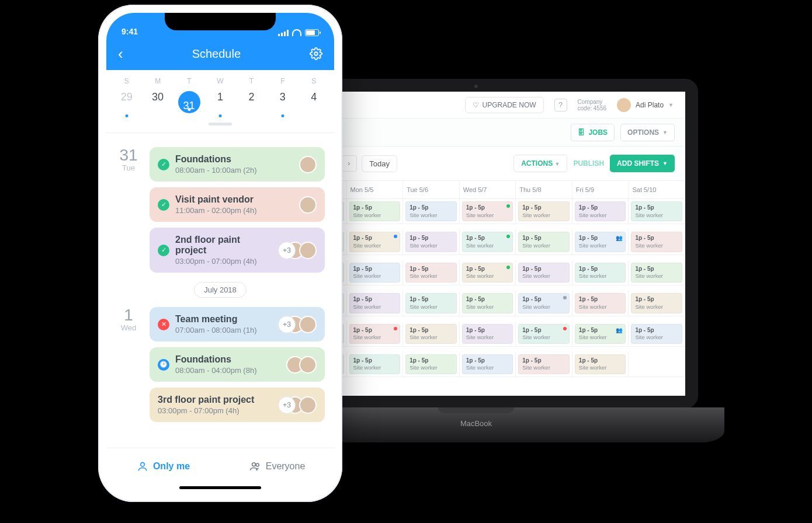  What do you see at coordinates (581, 133) in the screenshot?
I see `briefcase-icon: 🗄` at bounding box center [581, 133].